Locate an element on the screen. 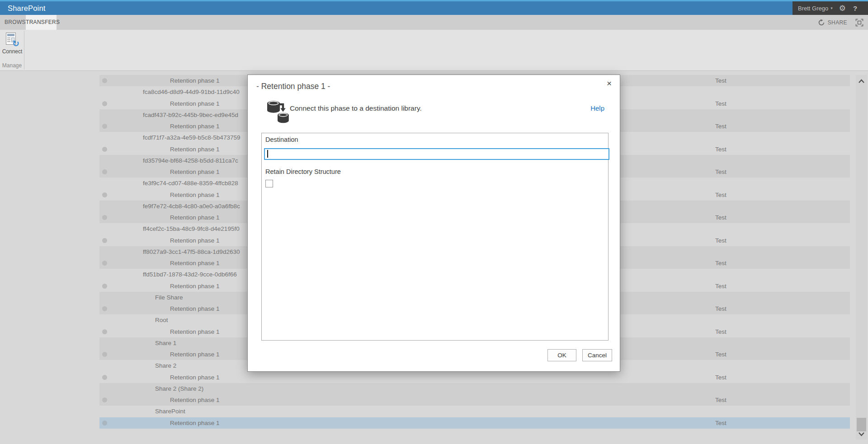 The image size is (868, 444). chevron-down-icon: ▾ is located at coordinates (832, 8).